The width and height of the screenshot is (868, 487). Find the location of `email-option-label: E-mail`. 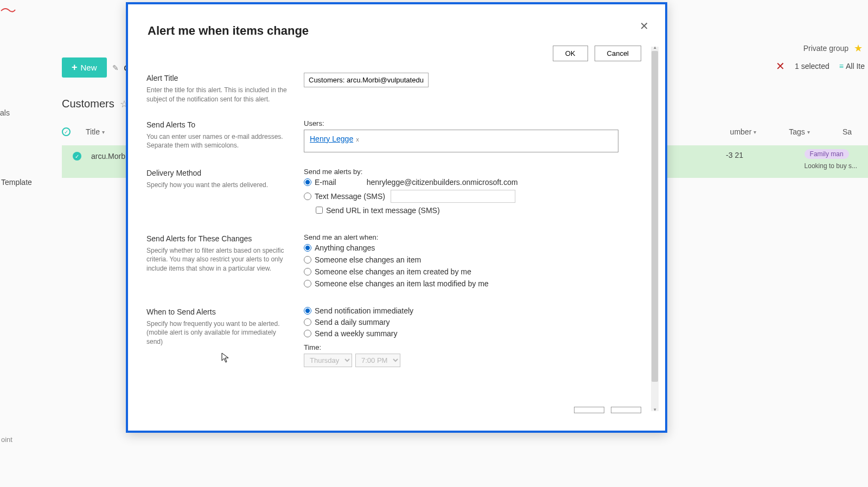

email-option-label: E-mail is located at coordinates (326, 182).